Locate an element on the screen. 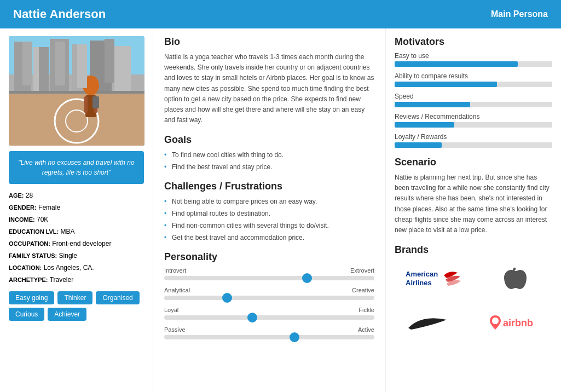  motivator-label: Ability to compare results is located at coordinates (473, 76).